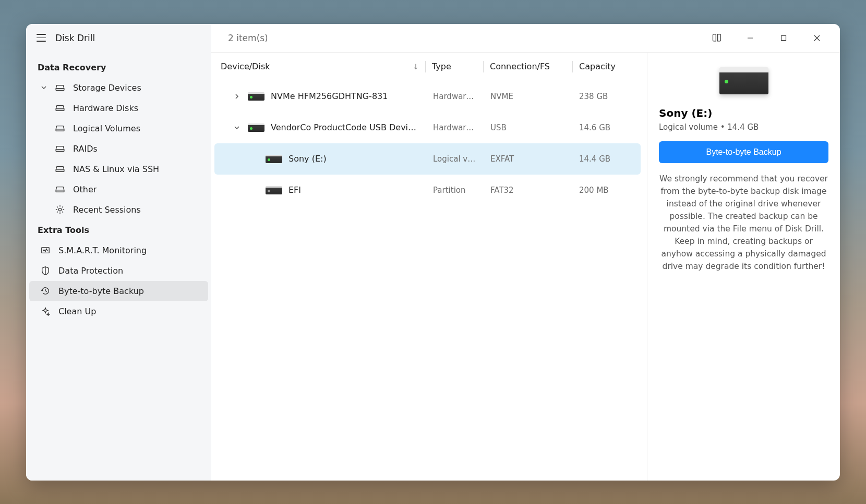 Image resolution: width=866 pixels, height=504 pixels. I want to click on sort-down-icon: ↓, so click(416, 67).